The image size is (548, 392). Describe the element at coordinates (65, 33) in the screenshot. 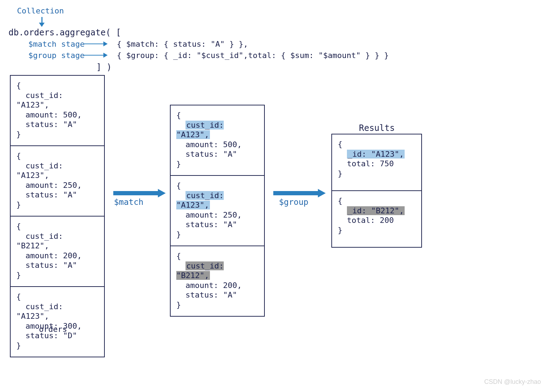

I see `aggregate-open: db.orders.aggregate( [` at that location.